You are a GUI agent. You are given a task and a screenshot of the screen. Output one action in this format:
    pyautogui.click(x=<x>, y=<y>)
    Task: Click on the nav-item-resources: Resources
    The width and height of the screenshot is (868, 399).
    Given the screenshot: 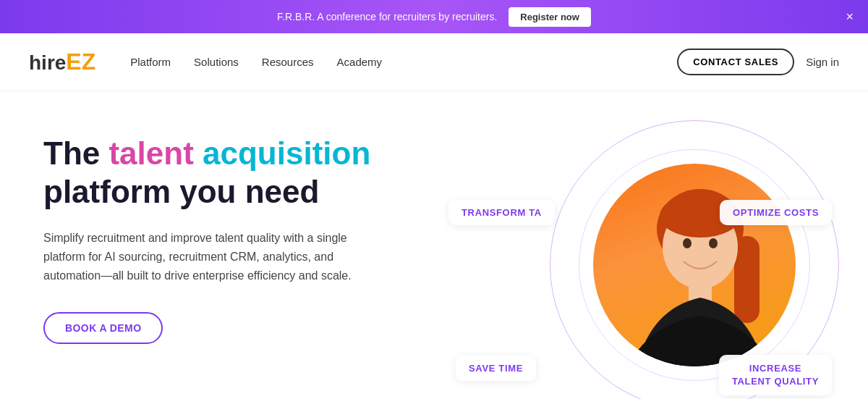 What is the action you would take?
    pyautogui.click(x=288, y=62)
    